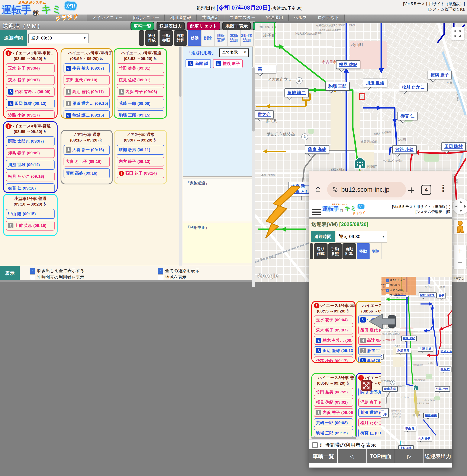 The height and width of the screenshot is (476, 467). I want to click on home-icon: ⌂, so click(318, 189).